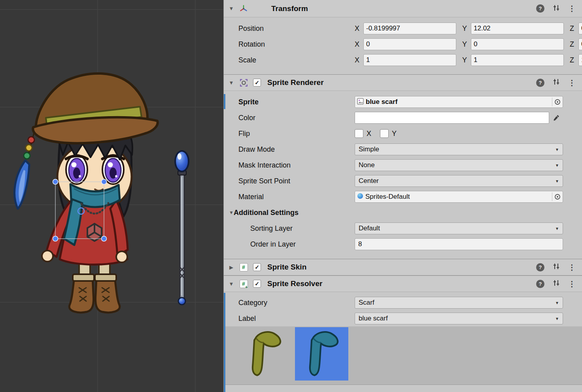 The height and width of the screenshot is (392, 582). I want to click on transform-icon, so click(244, 9).